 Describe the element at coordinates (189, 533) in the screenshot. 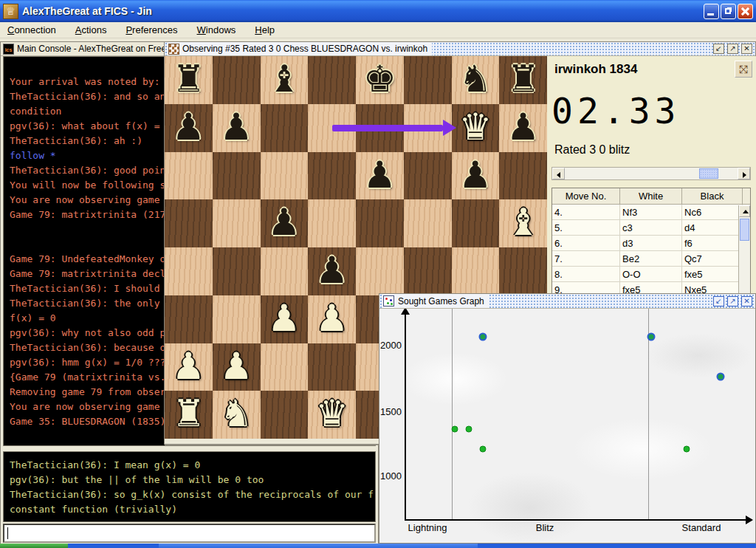

I see `console-input` at that location.